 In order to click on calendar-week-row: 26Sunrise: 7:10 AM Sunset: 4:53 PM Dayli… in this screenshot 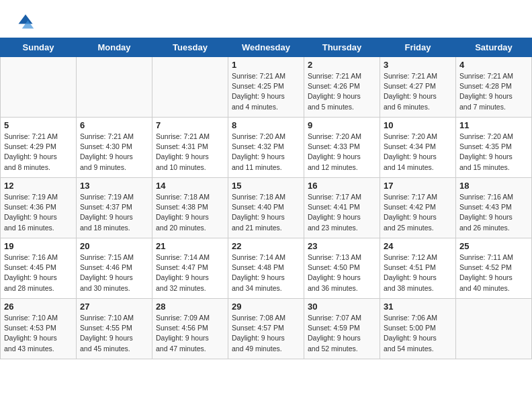, I will do `click(266, 329)`.